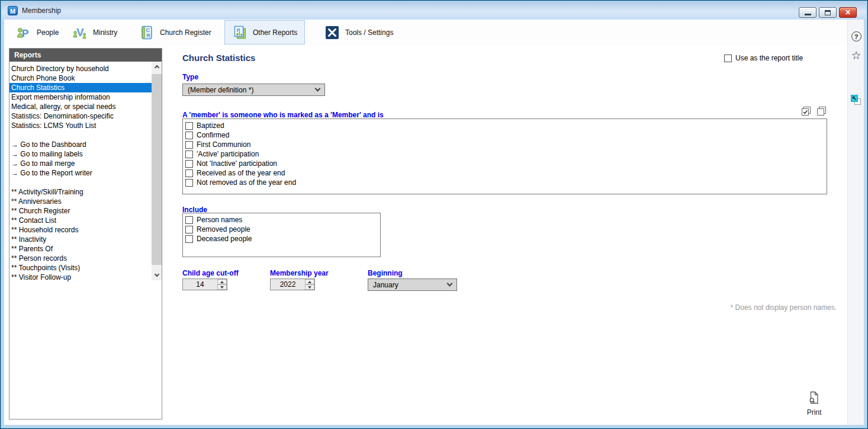  Describe the element at coordinates (220, 90) in the screenshot. I see `type-value: (Member definition *)` at that location.